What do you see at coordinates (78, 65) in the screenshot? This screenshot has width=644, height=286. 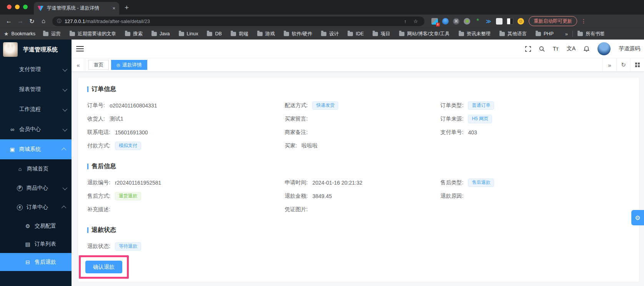 I see `tags-scroll-left-icon: «` at bounding box center [78, 65].